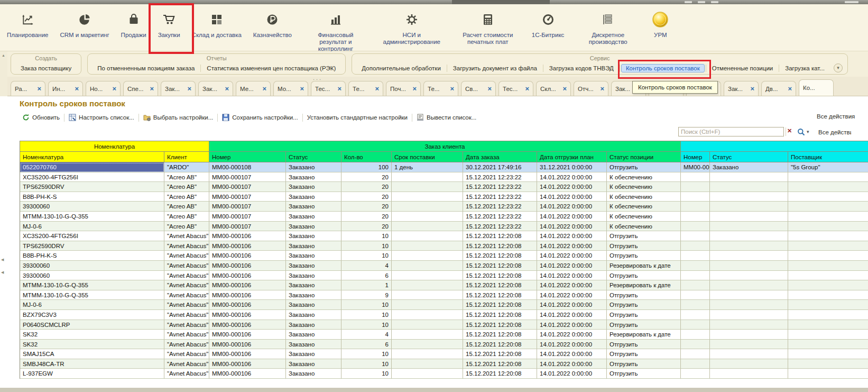 This screenshot has width=868, height=392. Describe the element at coordinates (403, 88) in the screenshot. I see `document-tab: Поч...×` at that location.